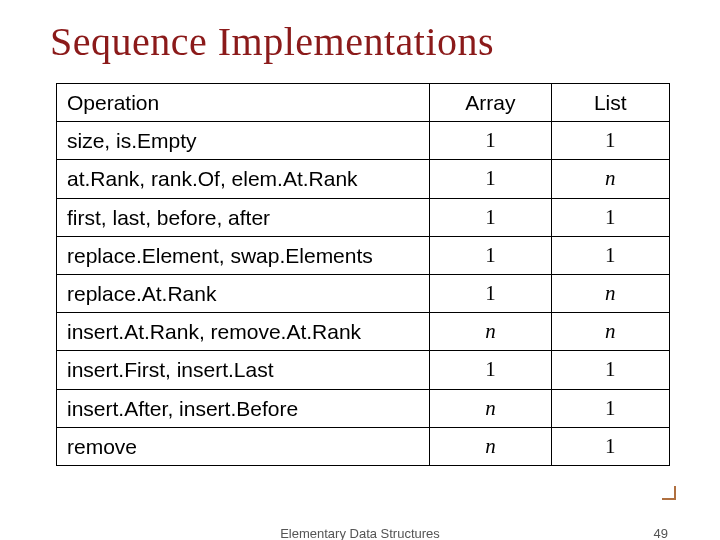  I want to click on page-number: 49, so click(661, 533).